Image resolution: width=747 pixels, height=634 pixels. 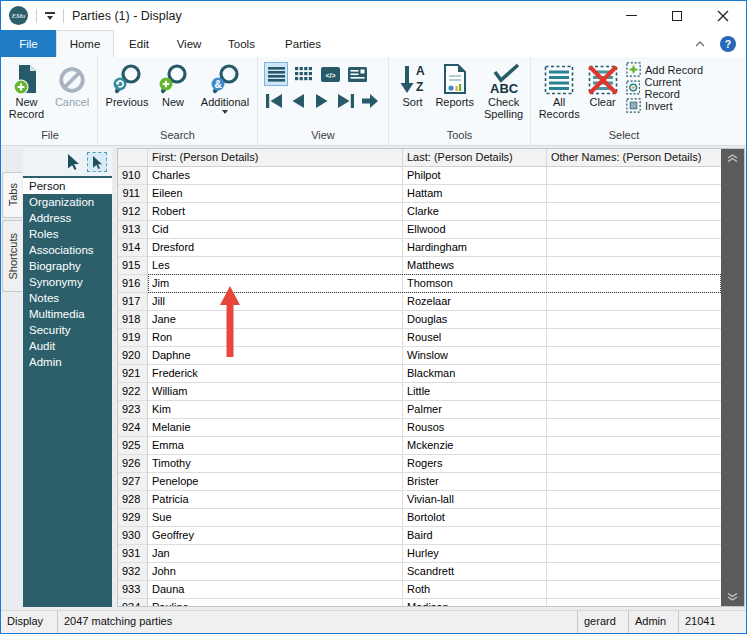 I want to click on sidebar-item-synonymy: Synonymy, so click(x=68, y=282).